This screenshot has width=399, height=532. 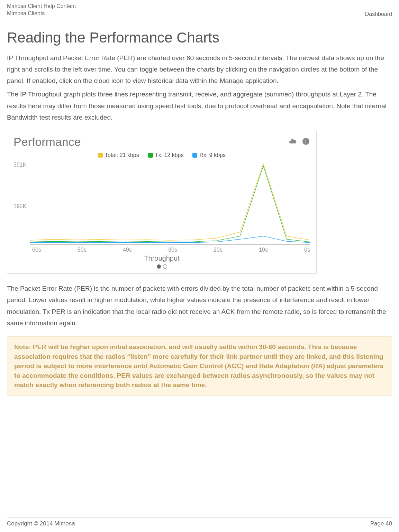 What do you see at coordinates (173, 250) in the screenshot?
I see `x-tick-3: 30s` at bounding box center [173, 250].